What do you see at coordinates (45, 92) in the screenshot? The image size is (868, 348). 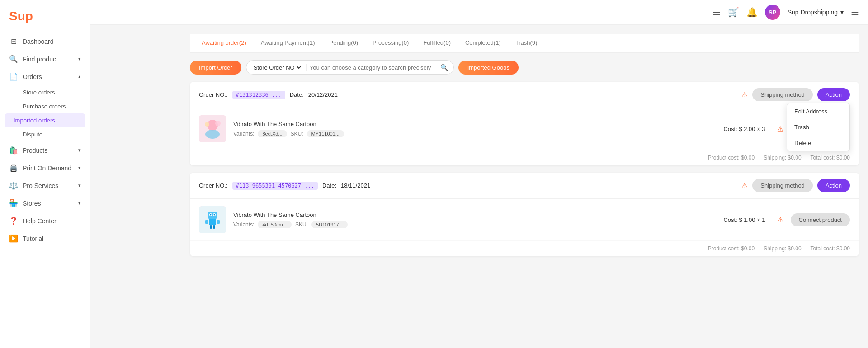 I see `sidebar-item-store-orders: Store orders` at bounding box center [45, 92].